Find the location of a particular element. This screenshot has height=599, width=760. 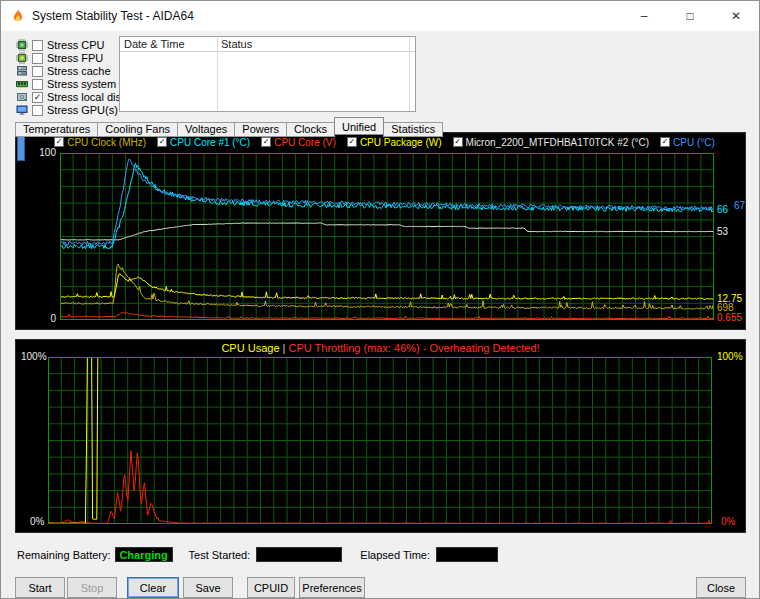

legend-label-cpu-core-voltage: CPU Core (V) is located at coordinates (305, 142).